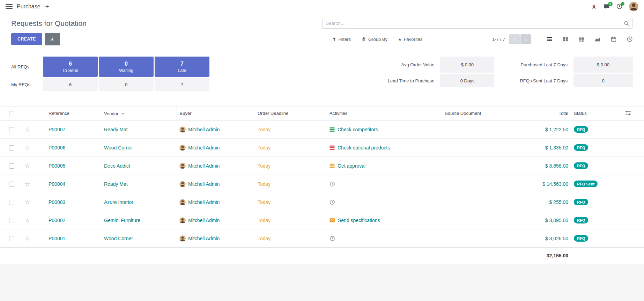 This screenshot has width=644, height=301. Describe the element at coordinates (291, 113) in the screenshot. I see `column-header-order-deadline: Order Deadline` at that location.